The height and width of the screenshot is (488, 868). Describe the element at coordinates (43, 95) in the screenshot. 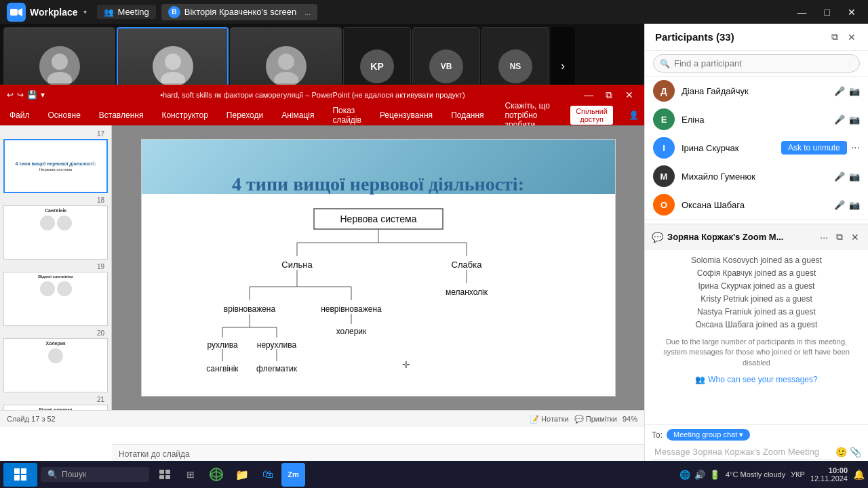

I see `ppt-quick-more: ▾` at that location.